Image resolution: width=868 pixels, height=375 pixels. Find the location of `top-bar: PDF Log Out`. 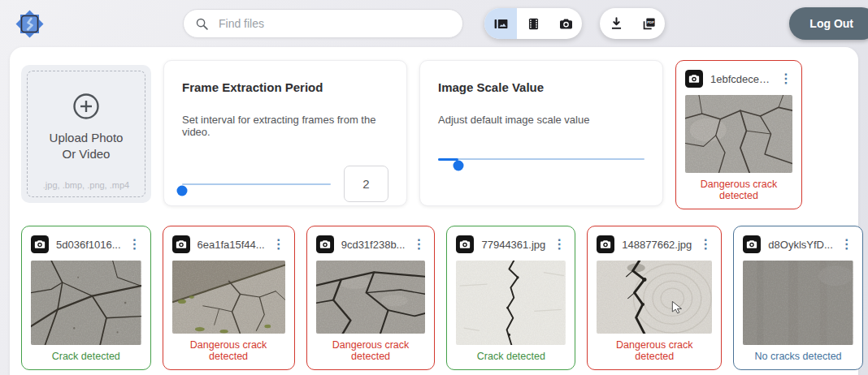

top-bar: PDF Log Out is located at coordinates (434, 24).